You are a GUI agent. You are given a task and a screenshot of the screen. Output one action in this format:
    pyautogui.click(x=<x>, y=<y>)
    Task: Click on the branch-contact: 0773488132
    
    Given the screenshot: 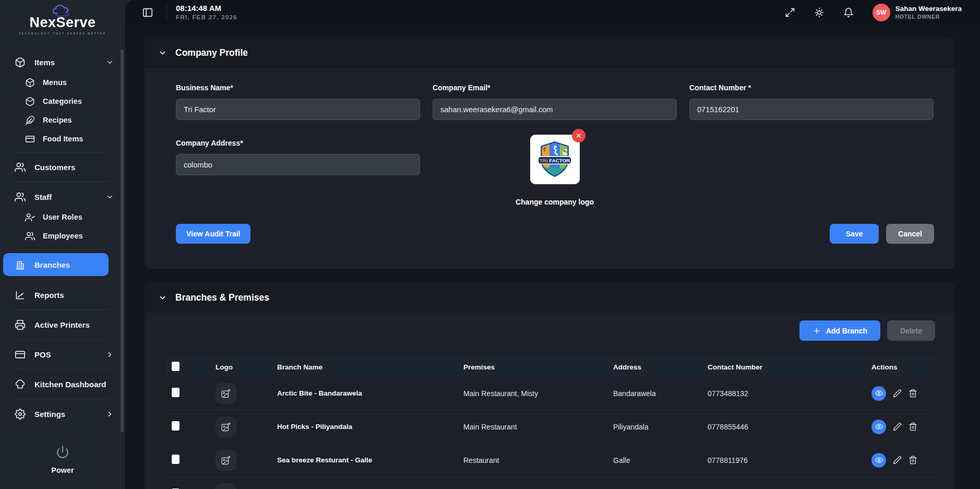 What is the action you would take?
    pyautogui.click(x=790, y=393)
    